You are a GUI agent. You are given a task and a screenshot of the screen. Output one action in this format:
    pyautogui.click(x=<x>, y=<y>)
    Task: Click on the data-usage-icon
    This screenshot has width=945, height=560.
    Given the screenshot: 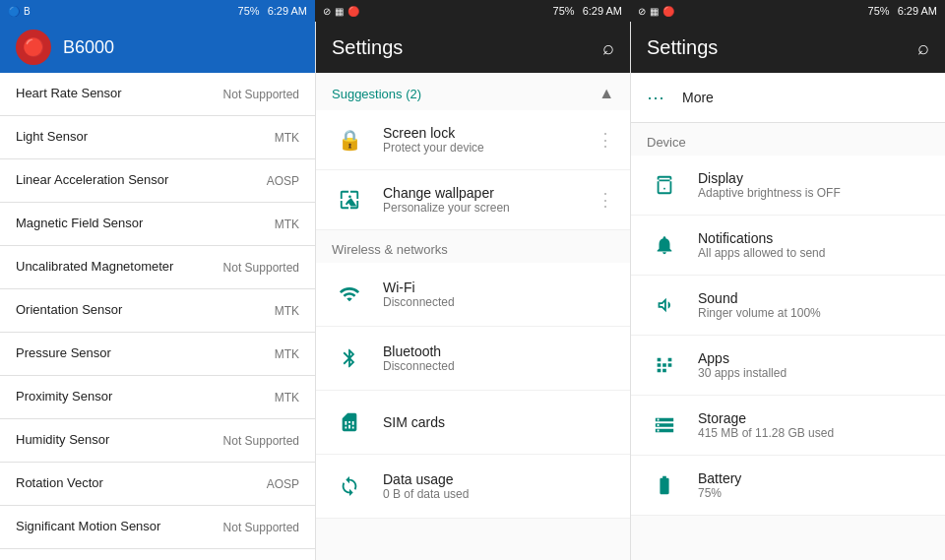 What is the action you would take?
    pyautogui.click(x=349, y=486)
    